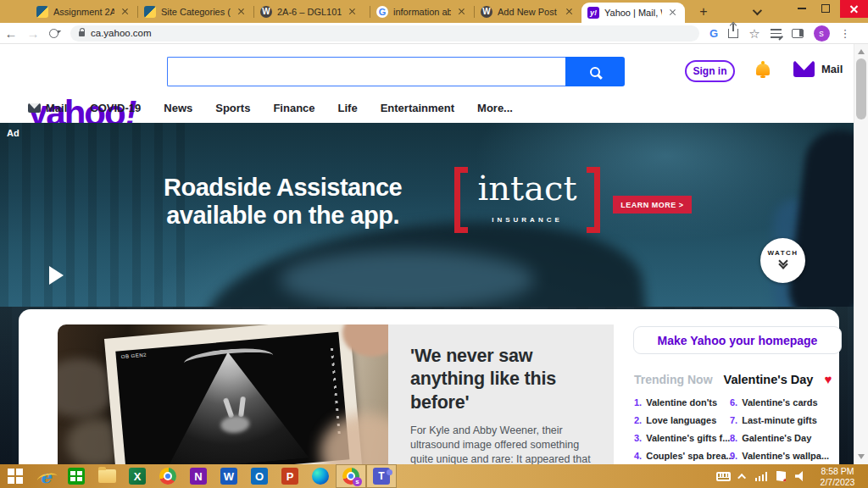  What do you see at coordinates (198, 476) in the screenshot?
I see `onenote-icon: N` at bounding box center [198, 476].